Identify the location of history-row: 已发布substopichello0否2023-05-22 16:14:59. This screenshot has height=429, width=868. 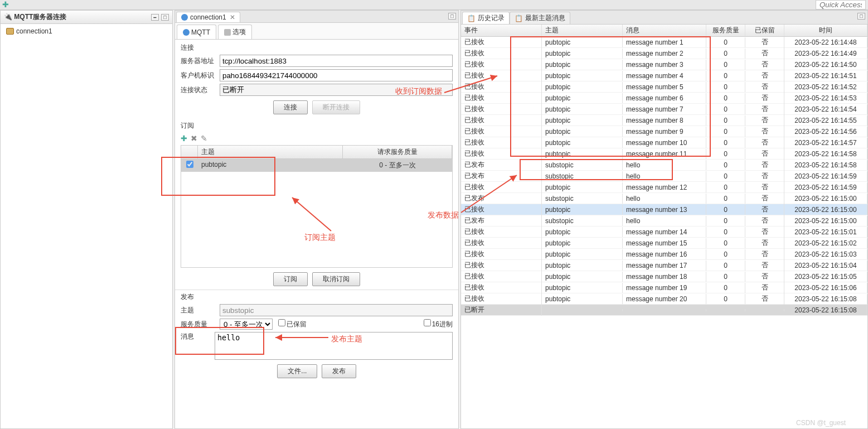
(665, 176).